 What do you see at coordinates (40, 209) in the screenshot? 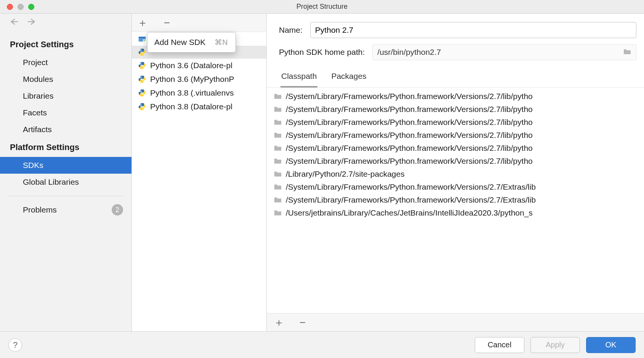
I see `problems-label: Problems` at bounding box center [40, 209].